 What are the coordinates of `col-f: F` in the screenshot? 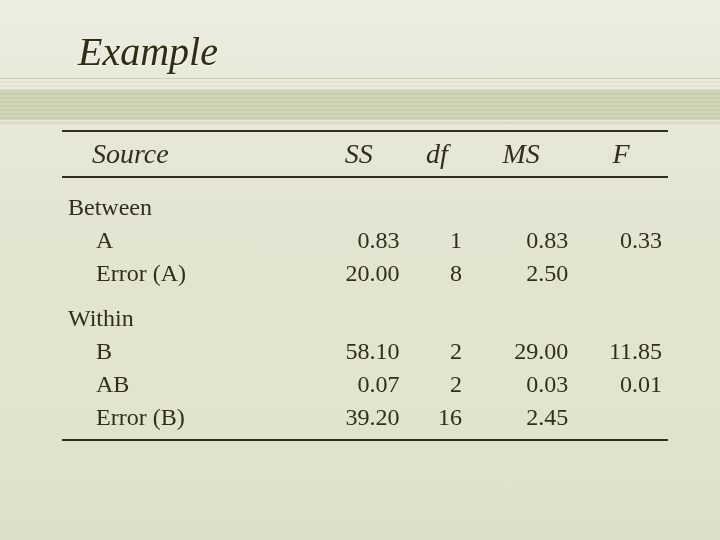 It's located at (621, 154).